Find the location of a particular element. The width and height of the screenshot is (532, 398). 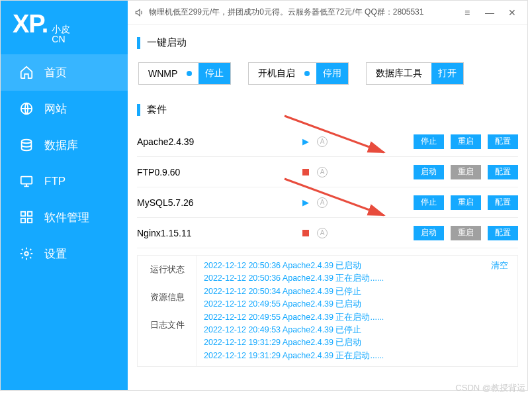

log-tab-status: 运行状态 is located at coordinates (167, 270).